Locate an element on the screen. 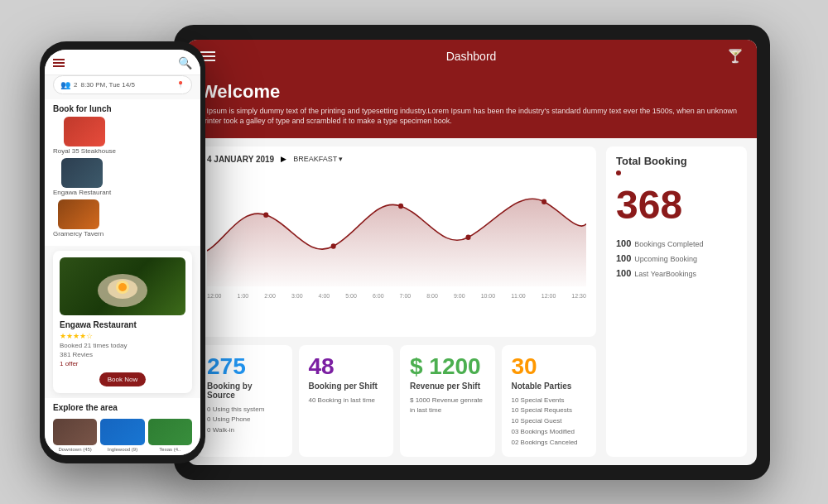 The image size is (828, 504). stat-booking-source-label: Booking by Source is located at coordinates (245, 391).